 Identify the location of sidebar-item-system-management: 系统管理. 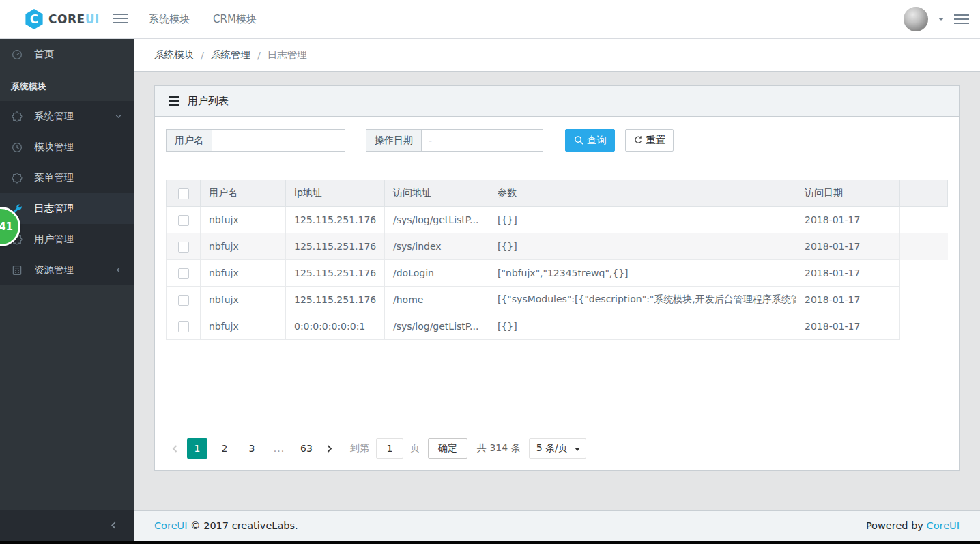
(67, 116).